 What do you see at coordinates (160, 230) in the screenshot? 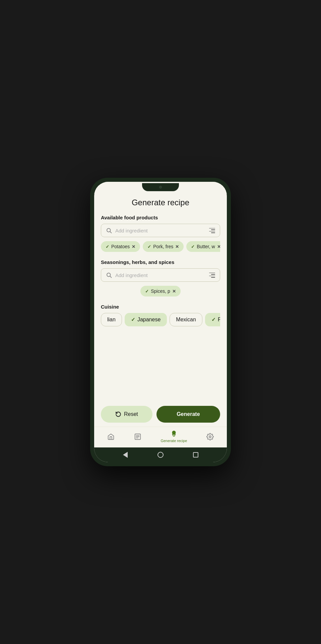
I see `food-search-bar: Add ingredient` at bounding box center [160, 230].